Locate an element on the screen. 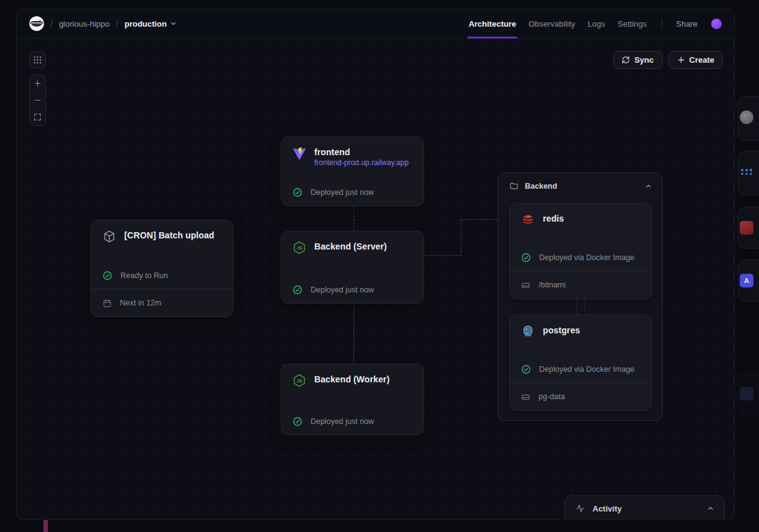 The width and height of the screenshot is (759, 532). tab-logs: Logs is located at coordinates (596, 24).